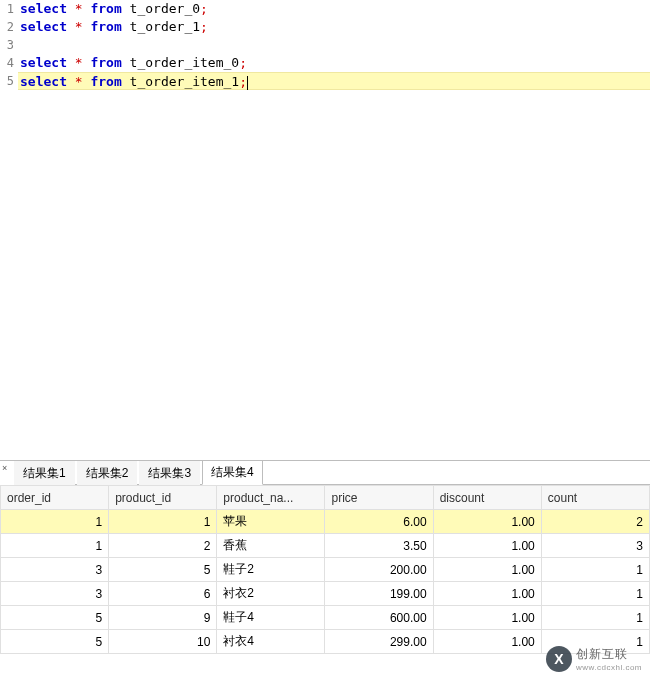 This screenshot has height=686, width=650. Describe the element at coordinates (334, 81) in the screenshot. I see `code-content: select * from t_order_item_1;` at that location.